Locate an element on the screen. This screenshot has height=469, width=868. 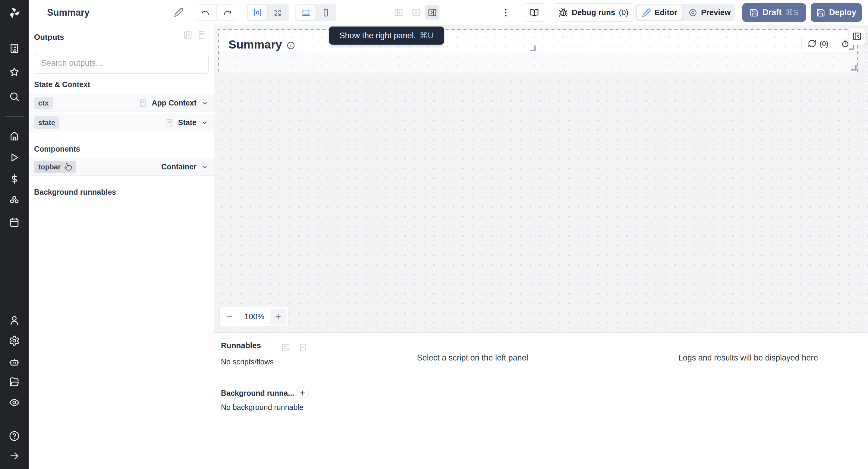
variables-dollar-icon is located at coordinates (14, 179).